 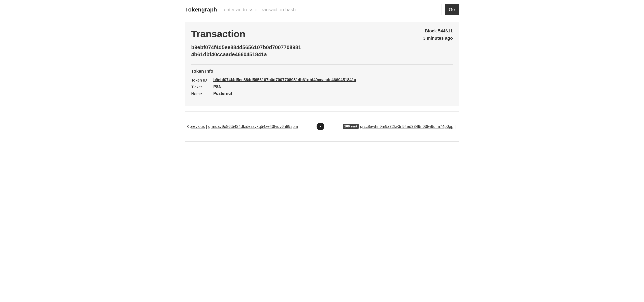 What do you see at coordinates (322, 72) in the screenshot?
I see `token-info-title: Token Info` at bounding box center [322, 72].